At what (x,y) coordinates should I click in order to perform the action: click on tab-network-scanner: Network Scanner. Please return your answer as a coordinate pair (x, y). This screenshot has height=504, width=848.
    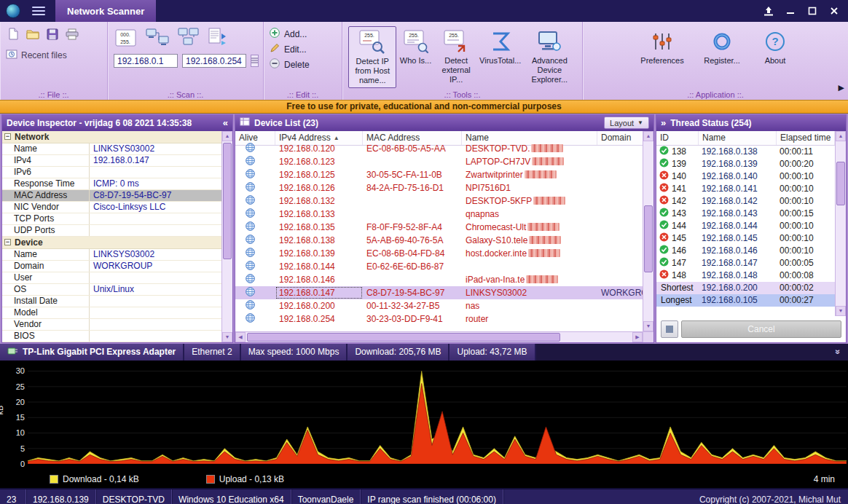
    Looking at the image, I should click on (106, 11).